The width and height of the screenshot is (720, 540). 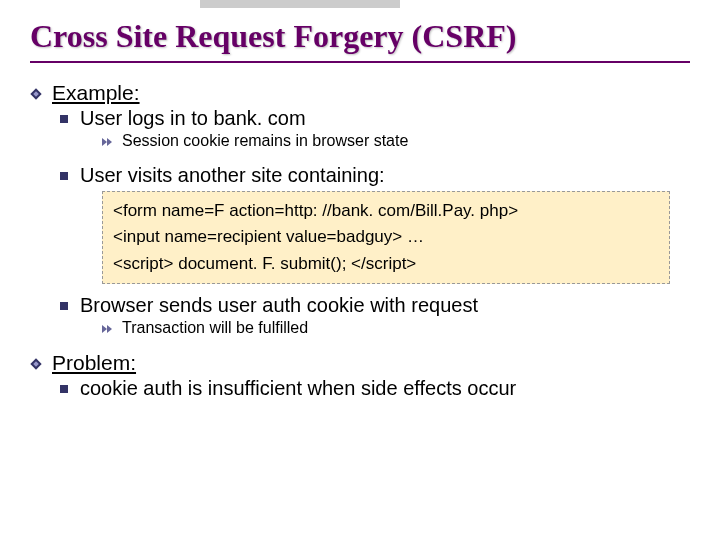 What do you see at coordinates (298, 388) in the screenshot?
I see `item-text: cookie auth is insufficient when side ef…` at bounding box center [298, 388].